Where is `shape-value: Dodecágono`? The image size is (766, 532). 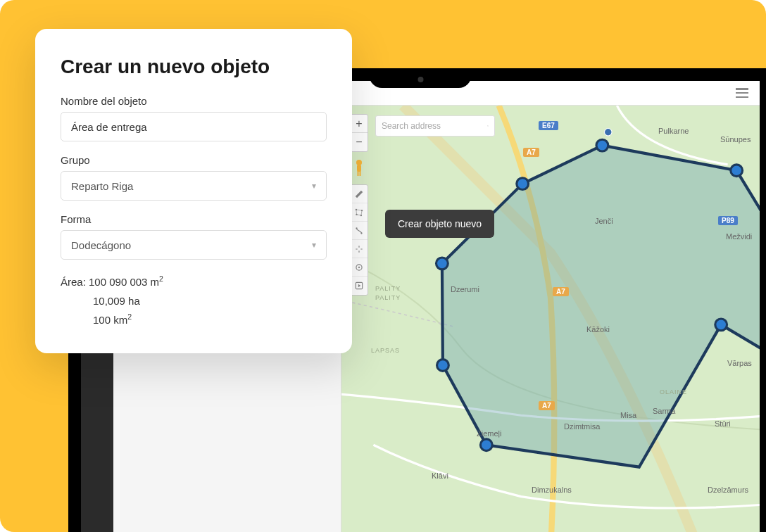
shape-value: Dodecágono is located at coordinates (101, 245).